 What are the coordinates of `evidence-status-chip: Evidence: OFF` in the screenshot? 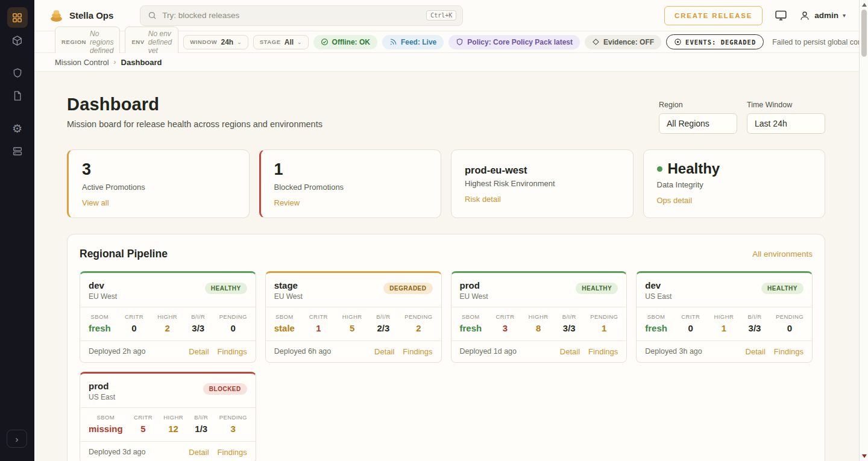 It's located at (623, 42).